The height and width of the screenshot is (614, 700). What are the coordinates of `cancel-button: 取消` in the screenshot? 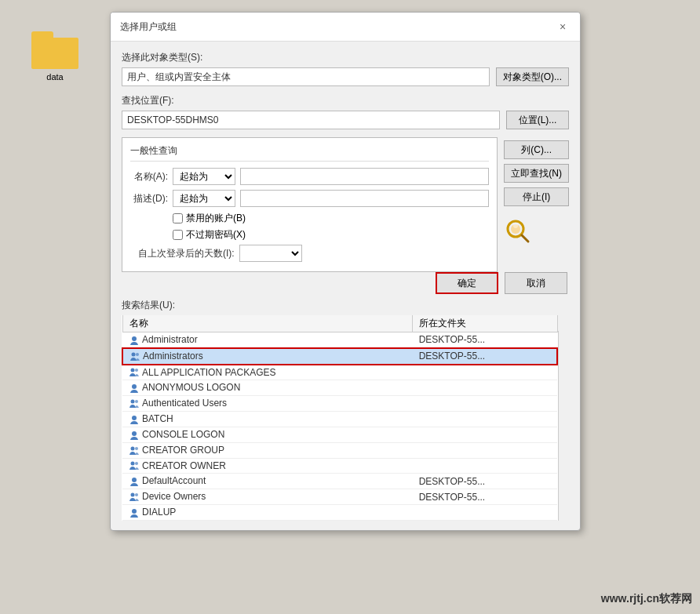 It's located at (536, 283).